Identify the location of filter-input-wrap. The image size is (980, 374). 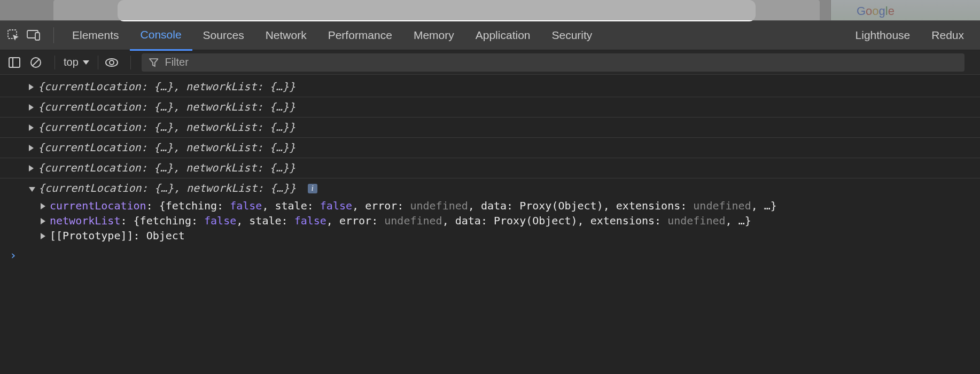
(553, 63).